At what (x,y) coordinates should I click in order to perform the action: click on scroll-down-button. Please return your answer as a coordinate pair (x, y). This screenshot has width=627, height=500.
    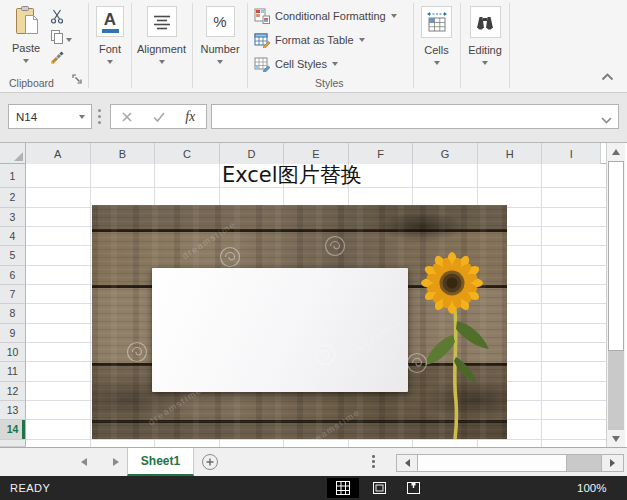
    Looking at the image, I should click on (616, 438).